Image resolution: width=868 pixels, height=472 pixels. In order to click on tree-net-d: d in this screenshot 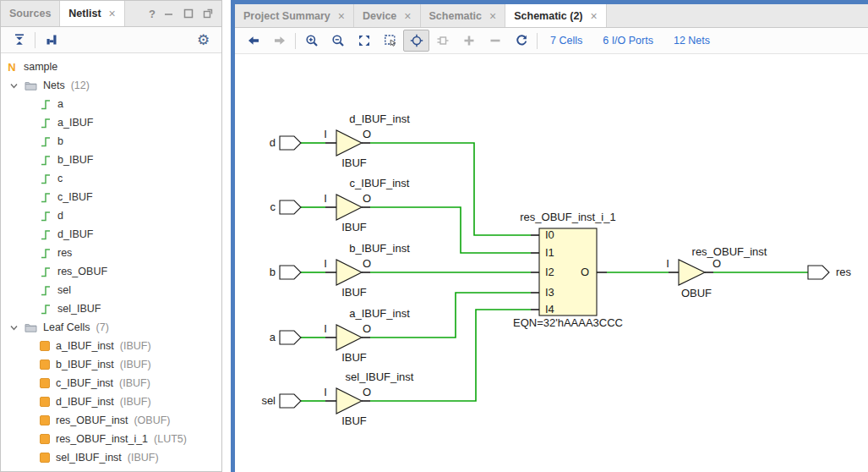, I will do `click(112, 216)`.